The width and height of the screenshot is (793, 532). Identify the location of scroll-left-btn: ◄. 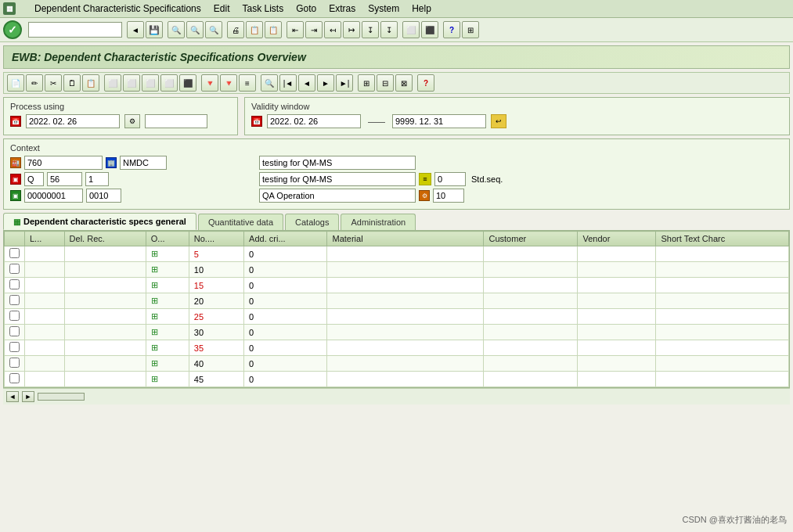
(13, 397).